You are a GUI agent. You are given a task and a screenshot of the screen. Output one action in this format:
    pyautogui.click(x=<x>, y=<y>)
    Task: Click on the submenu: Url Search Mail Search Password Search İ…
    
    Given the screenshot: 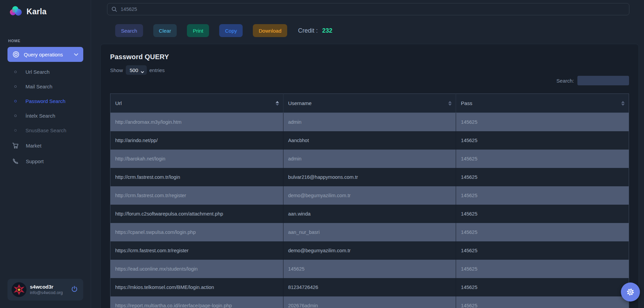 What is the action you would take?
    pyautogui.click(x=46, y=101)
    